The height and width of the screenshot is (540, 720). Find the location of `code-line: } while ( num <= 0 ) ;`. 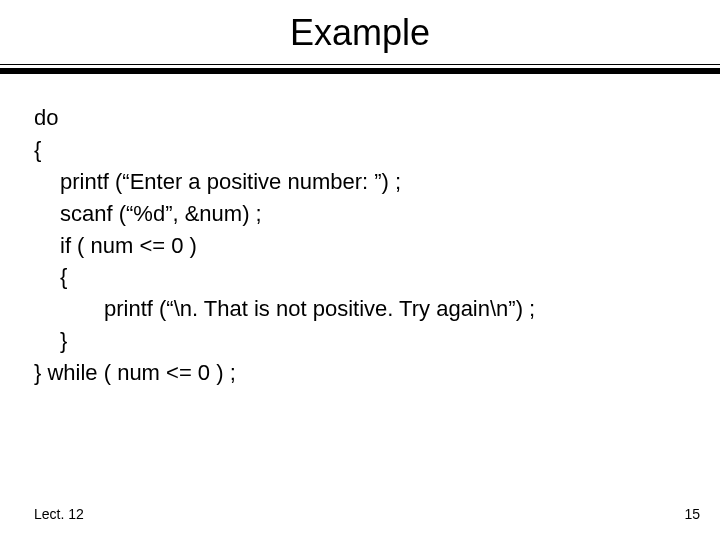

code-line: } while ( num <= 0 ) ; is located at coordinates (367, 373).